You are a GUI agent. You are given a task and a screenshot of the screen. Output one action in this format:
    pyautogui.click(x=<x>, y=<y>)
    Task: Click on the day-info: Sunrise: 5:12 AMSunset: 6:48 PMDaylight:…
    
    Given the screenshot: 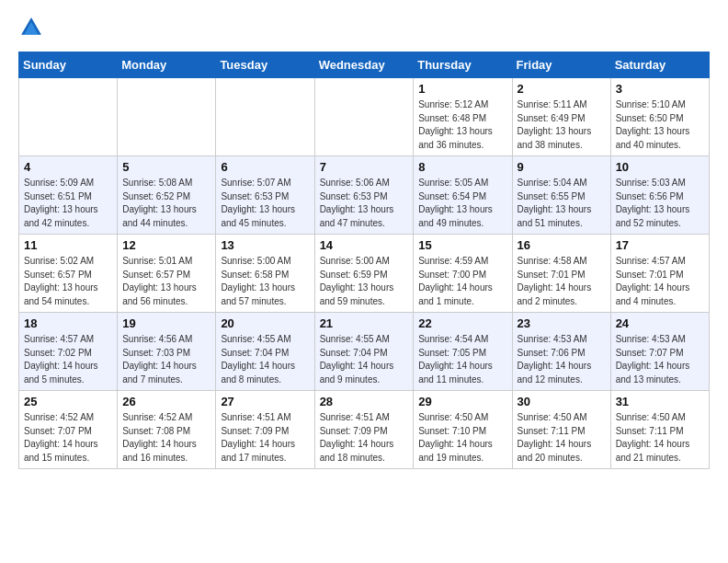 What is the action you would take?
    pyautogui.click(x=462, y=125)
    